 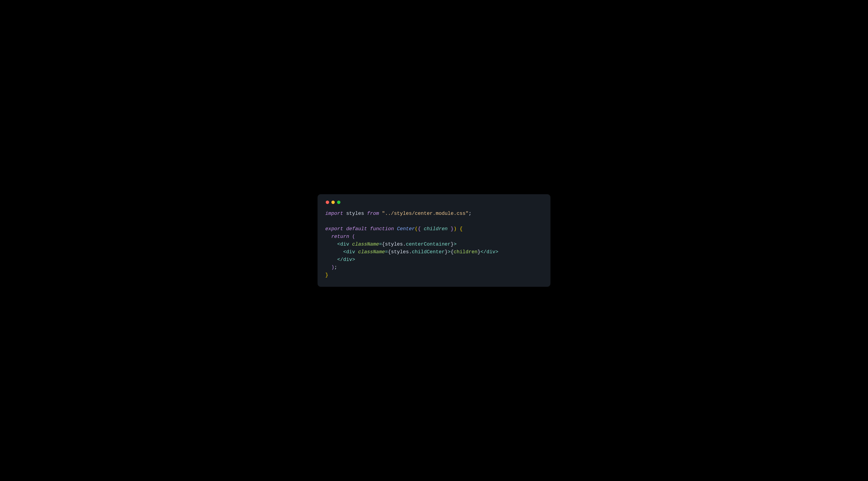 I want to click on keyword-export: export, so click(x=334, y=229).